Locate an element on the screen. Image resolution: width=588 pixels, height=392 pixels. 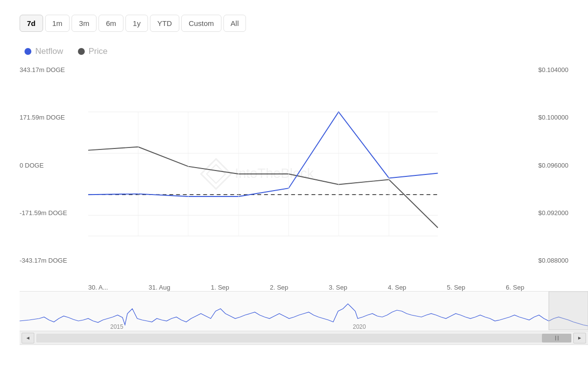
x-axis: 30. A... 31. Aug 1. Sep 2. Sep 3. Sep 4.… is located at coordinates (294, 286).